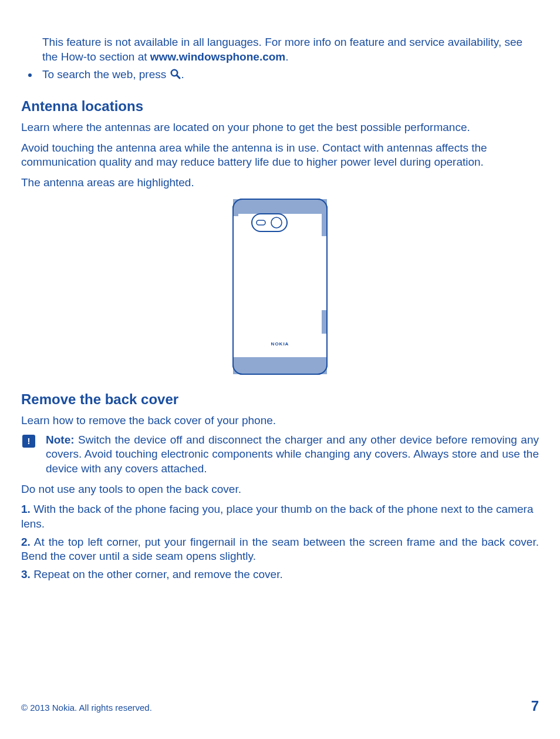  What do you see at coordinates (280, 490) in the screenshot?
I see `backcover-p2: Do not use any tools to open the back co…` at bounding box center [280, 490].